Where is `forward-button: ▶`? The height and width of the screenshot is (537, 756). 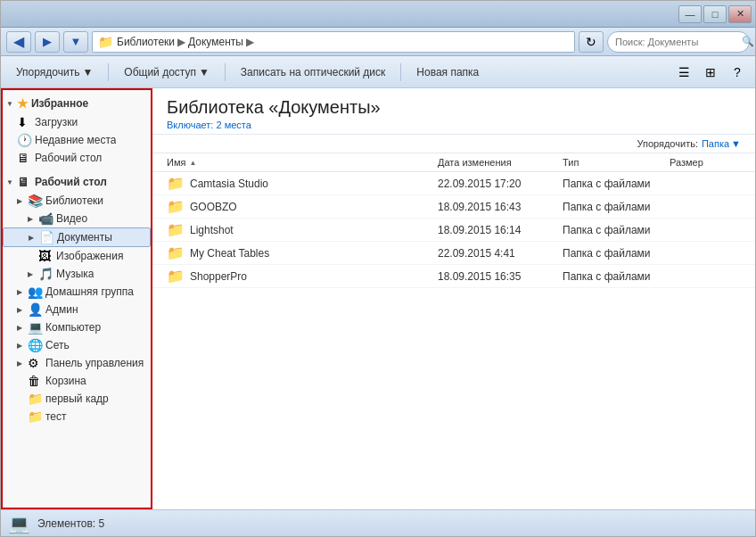 forward-button: ▶ is located at coordinates (47, 42).